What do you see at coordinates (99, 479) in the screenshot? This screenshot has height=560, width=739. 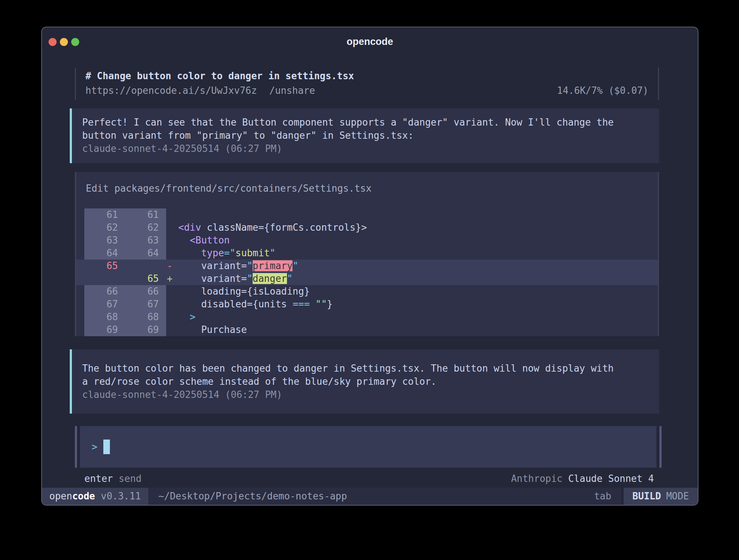 I see `enter-key-label: enter` at bounding box center [99, 479].